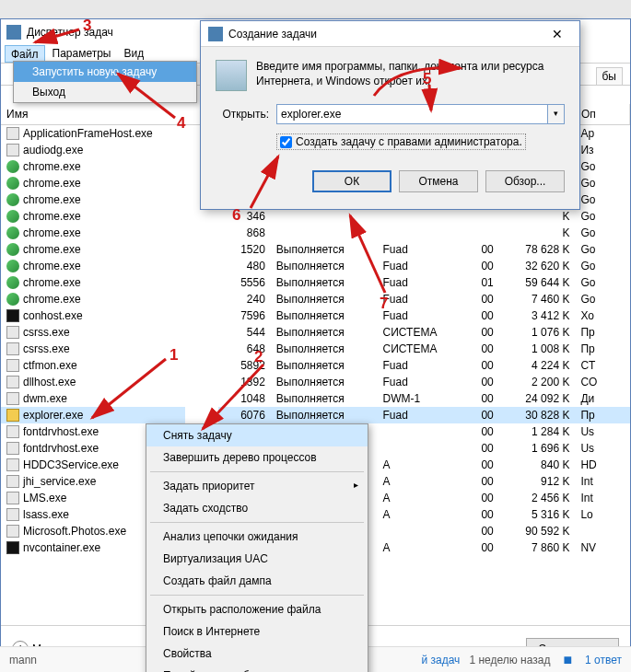 This screenshot has height=672, width=631. I want to click on strip-left: mann, so click(23, 660).